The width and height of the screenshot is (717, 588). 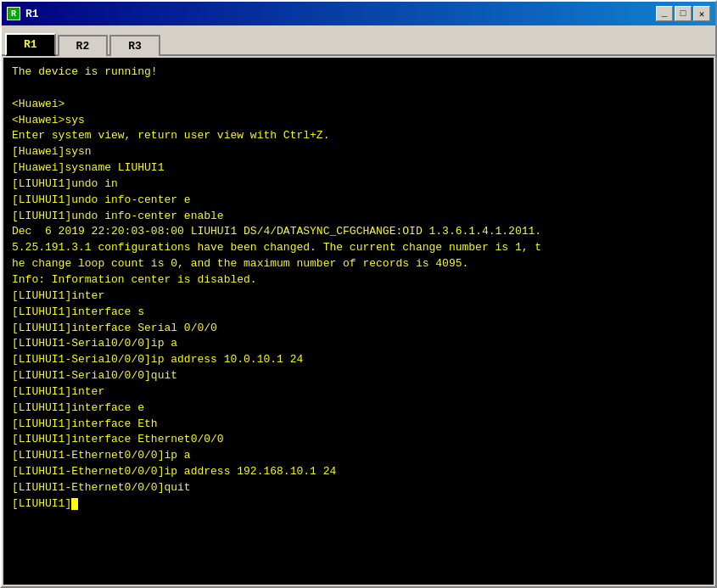 I want to click on tab-r1: R1, so click(x=31, y=44).